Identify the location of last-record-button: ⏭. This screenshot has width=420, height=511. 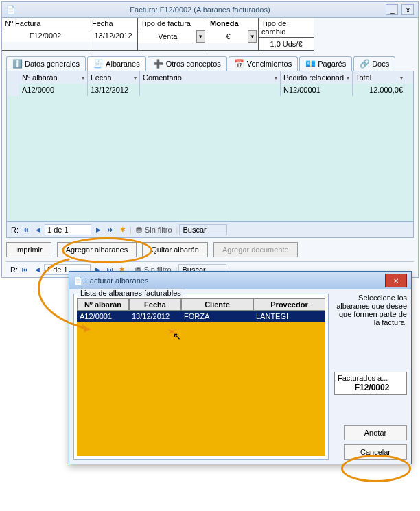
(110, 230).